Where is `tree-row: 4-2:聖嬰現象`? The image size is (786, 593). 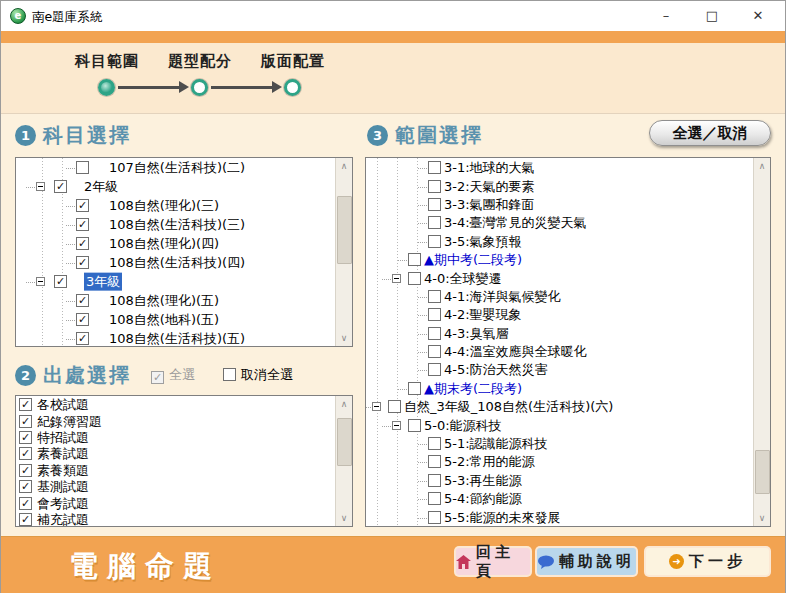
tree-row: 4-2:聖嬰現象 is located at coordinates (560, 315).